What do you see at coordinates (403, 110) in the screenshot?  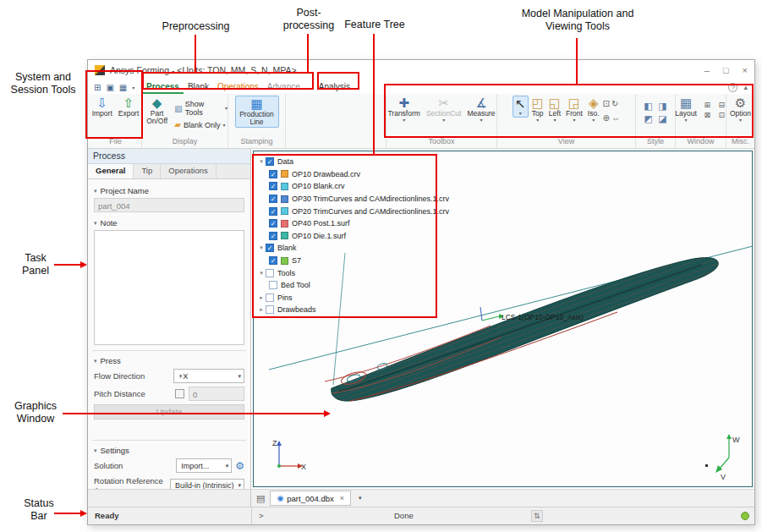 I see `transform-button: ✚ Transform ▾` at bounding box center [403, 110].